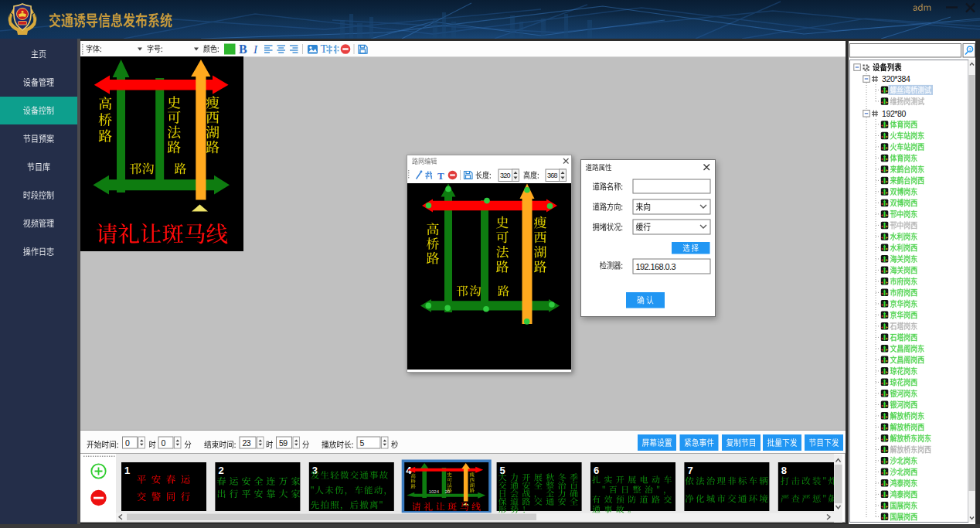 This screenshot has height=528, width=980. Describe the element at coordinates (505, 175) in the screenshot. I see `svg-text: 320` at that location.